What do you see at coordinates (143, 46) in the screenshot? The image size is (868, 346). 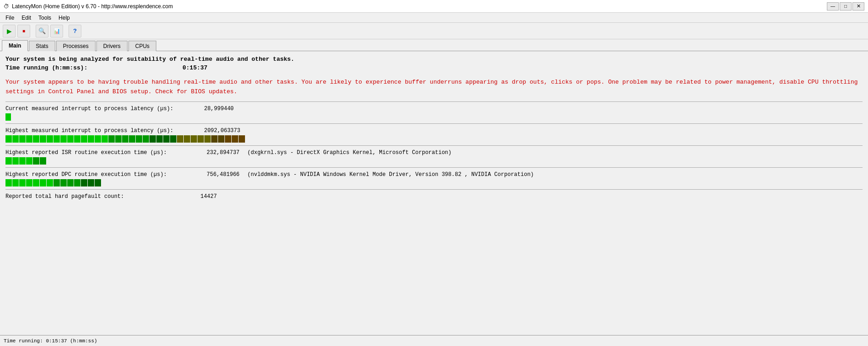 I see `tab-cpus: CPUs` at bounding box center [143, 46].